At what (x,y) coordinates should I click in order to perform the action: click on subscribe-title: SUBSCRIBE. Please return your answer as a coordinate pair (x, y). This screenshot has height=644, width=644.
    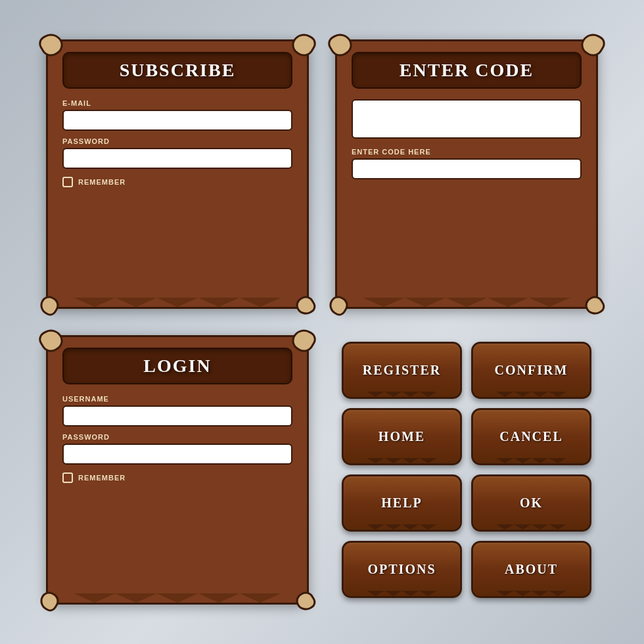
    Looking at the image, I should click on (177, 70).